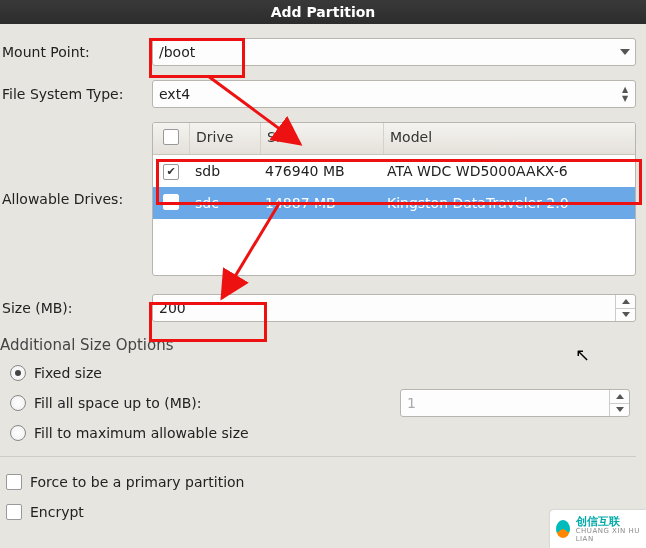 The image size is (646, 548). What do you see at coordinates (76, 94) in the screenshot?
I see `fs-type-label: File System Type:` at bounding box center [76, 94].